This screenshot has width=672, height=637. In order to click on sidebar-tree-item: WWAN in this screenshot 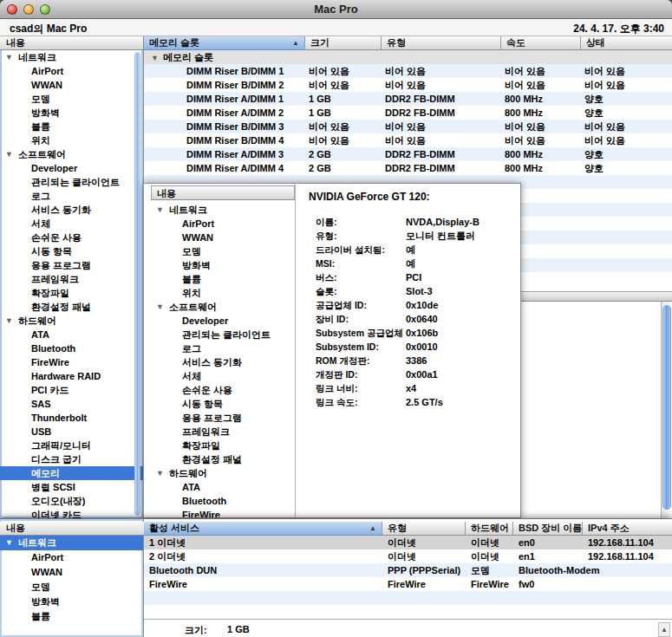, I will do `click(71, 85)`.